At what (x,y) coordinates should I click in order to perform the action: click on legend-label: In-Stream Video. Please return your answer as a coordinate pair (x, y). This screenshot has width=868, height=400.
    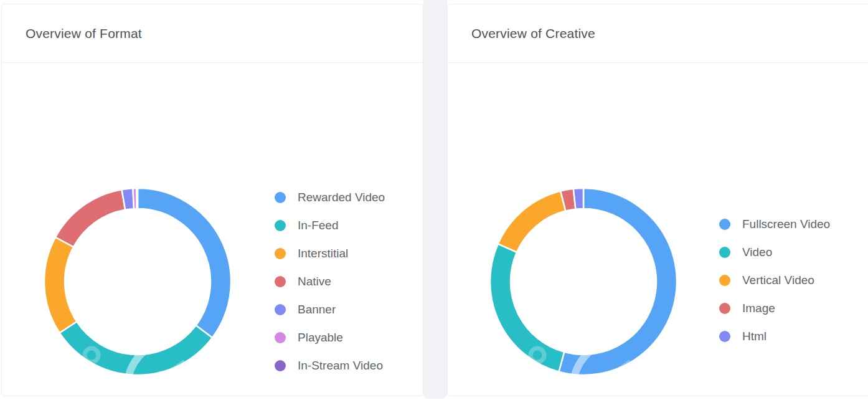
    Looking at the image, I should click on (340, 366).